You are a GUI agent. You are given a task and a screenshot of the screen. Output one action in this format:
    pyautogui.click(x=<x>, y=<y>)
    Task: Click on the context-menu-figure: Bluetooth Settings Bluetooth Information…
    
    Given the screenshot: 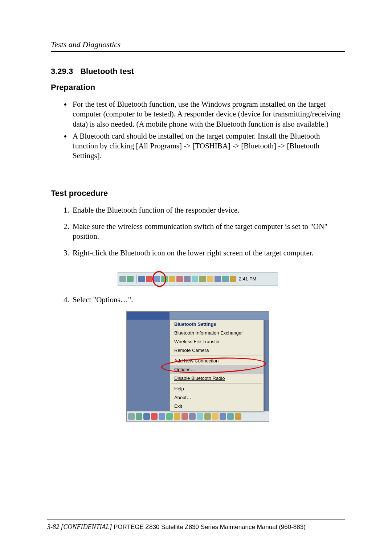 What is the action you would take?
    pyautogui.click(x=198, y=366)
    